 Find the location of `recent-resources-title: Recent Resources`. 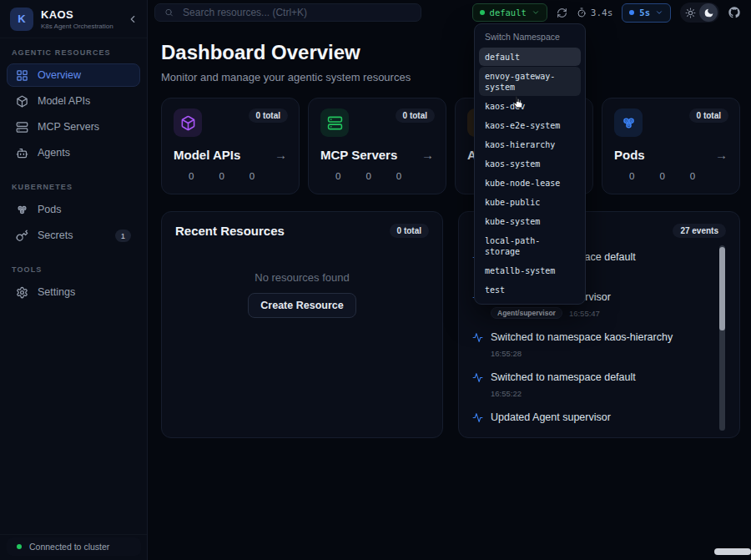

recent-resources-title: Recent Resources is located at coordinates (230, 230).